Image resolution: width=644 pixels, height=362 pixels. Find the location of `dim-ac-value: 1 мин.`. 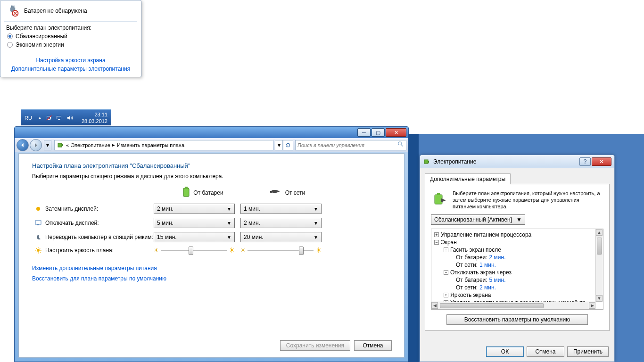

dim-ac-value: 1 мин. is located at coordinates (487, 265).